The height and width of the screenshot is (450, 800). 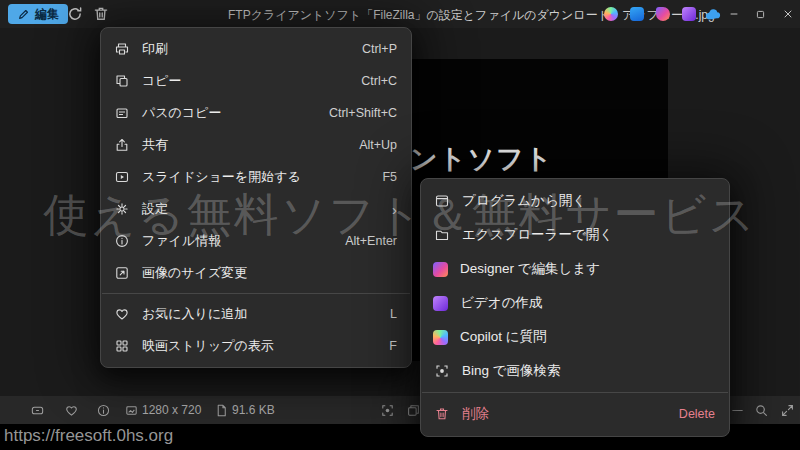 I want to click on filmstrip-toggle-icon, so click(x=37, y=410).